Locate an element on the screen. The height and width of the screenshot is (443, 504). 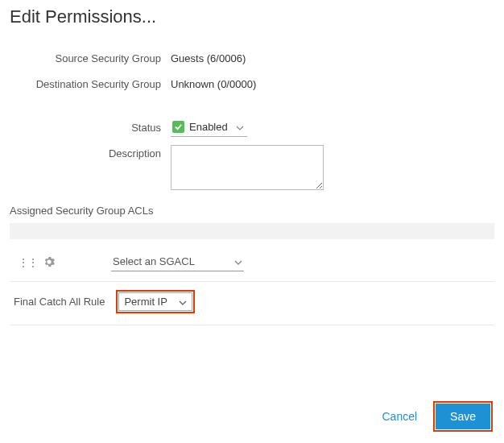
acl-section-header: Assigned Security Group ACLs is located at coordinates (252, 211).